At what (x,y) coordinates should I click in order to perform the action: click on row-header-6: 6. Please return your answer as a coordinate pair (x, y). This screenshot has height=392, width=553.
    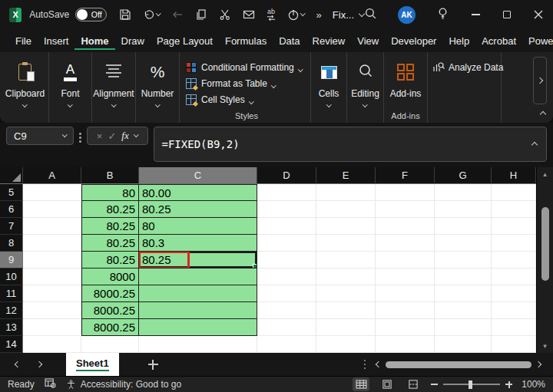
    Looking at the image, I should click on (12, 209).